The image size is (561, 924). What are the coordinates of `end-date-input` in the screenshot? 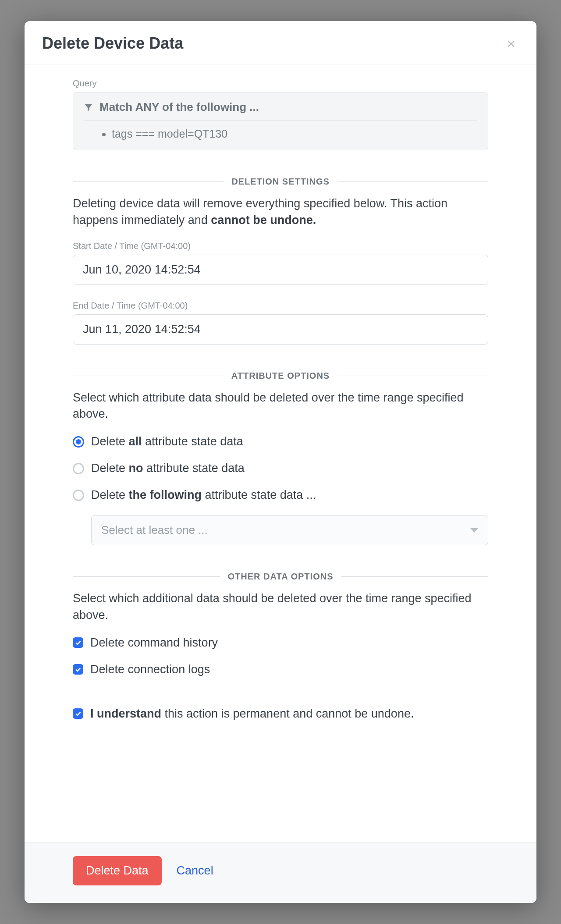 It's located at (280, 330).